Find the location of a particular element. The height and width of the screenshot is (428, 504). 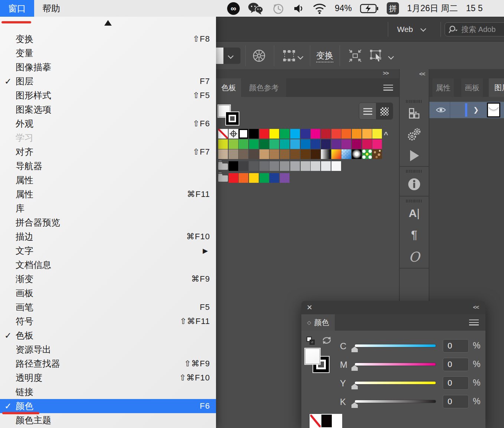

slider-track-k is located at coordinates (395, 401).